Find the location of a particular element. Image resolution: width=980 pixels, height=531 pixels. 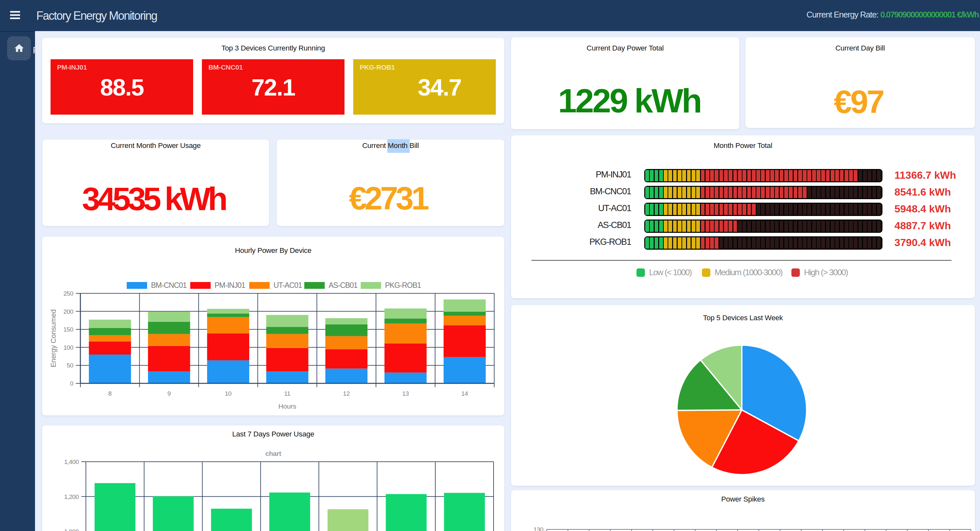

svg-text: 0 is located at coordinates (72, 384).